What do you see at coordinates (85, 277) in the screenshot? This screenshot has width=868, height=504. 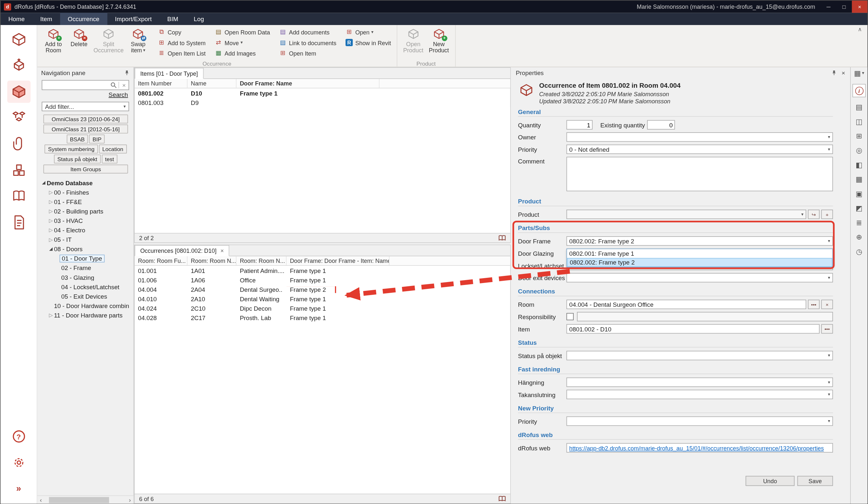 I see `tree-node-03-glazing: 03 - Glazing` at bounding box center [85, 277].